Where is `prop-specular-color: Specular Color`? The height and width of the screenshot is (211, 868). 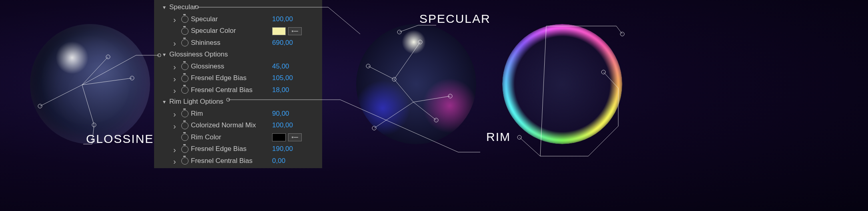
prop-specular-color: Specular Color is located at coordinates (238, 31).